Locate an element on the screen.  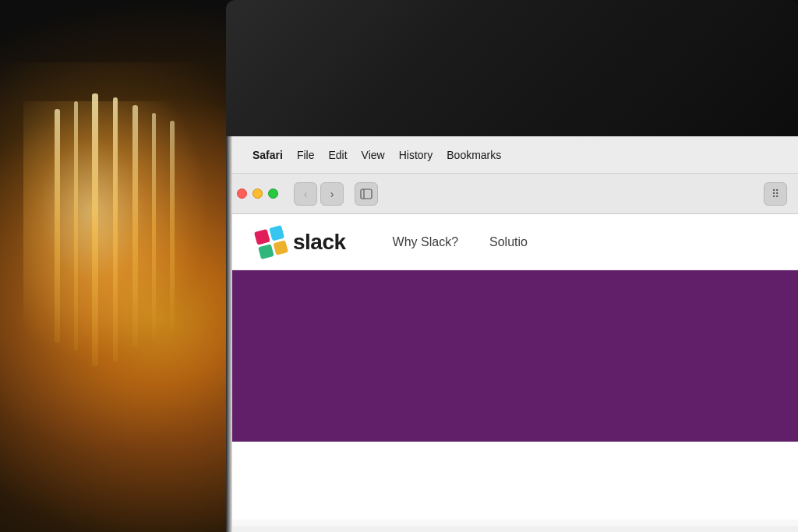
forward-icon: › is located at coordinates (332, 194).